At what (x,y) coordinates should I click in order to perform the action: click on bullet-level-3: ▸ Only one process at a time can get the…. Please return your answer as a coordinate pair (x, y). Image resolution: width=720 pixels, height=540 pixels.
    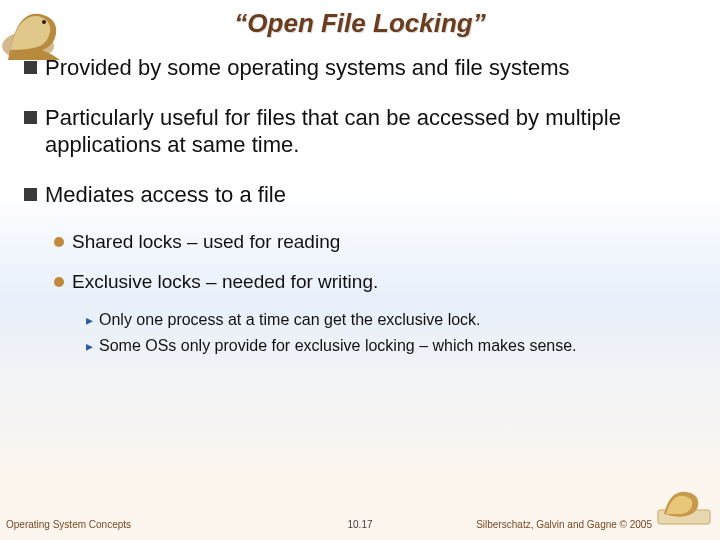
    Looking at the image, I should click on (395, 320).